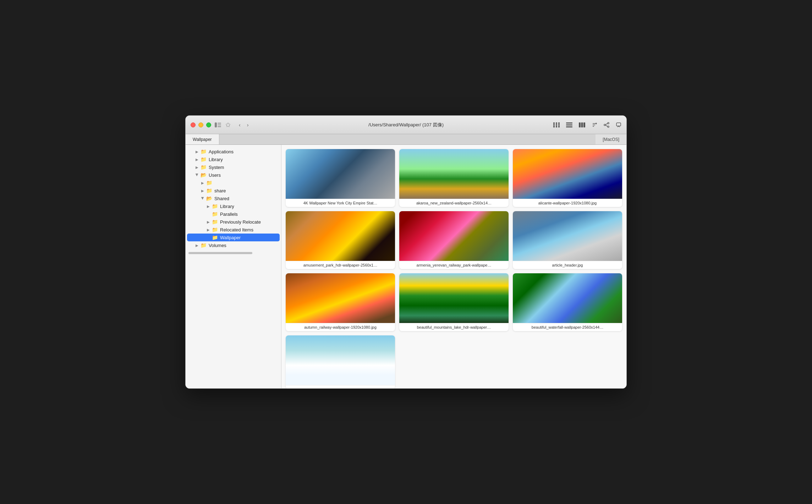 Image resolution: width=812 pixels, height=504 pixels. I want to click on sidebar-item-library2: ▶ 📁 Library, so click(234, 206).